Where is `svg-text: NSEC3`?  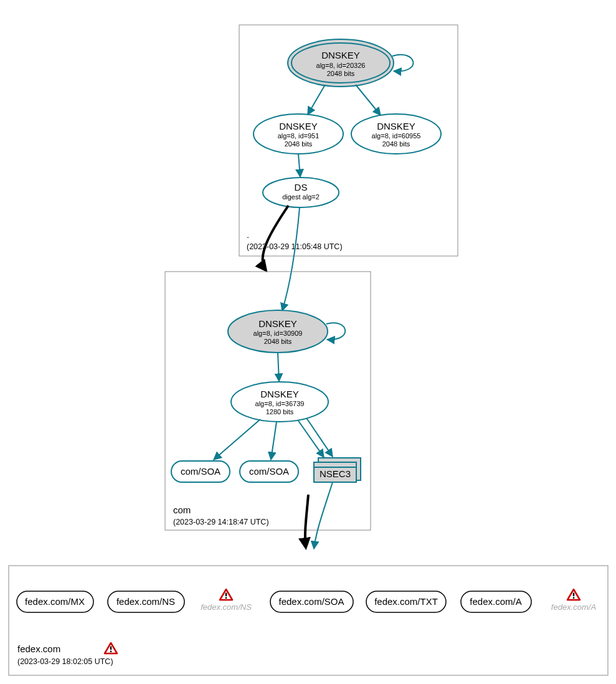 svg-text: NSEC3 is located at coordinates (335, 473).